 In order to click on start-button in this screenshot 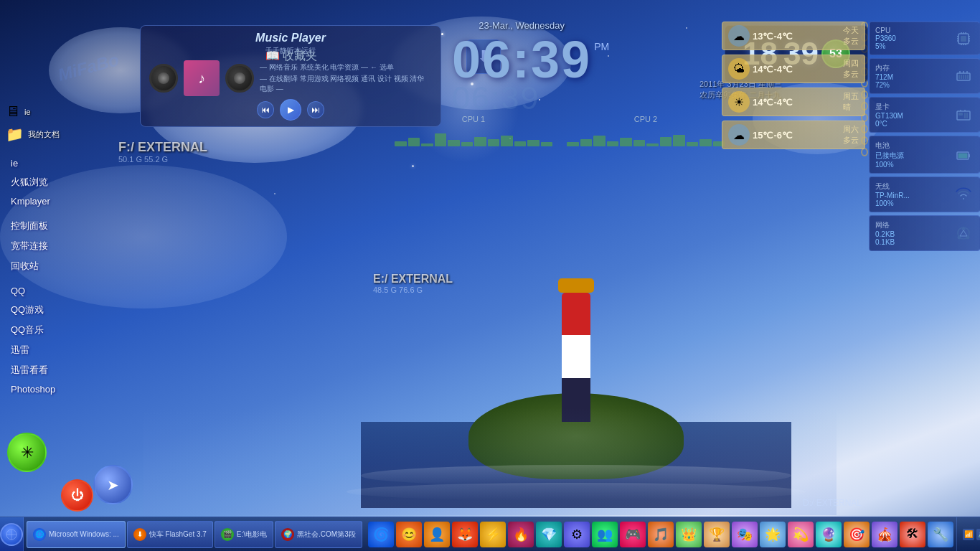, I will do `click(11, 534)`.